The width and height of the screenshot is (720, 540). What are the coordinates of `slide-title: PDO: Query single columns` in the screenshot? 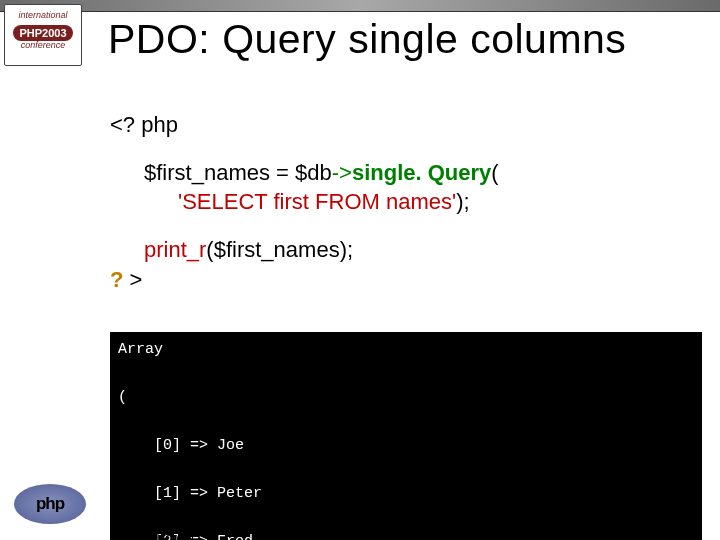 It's located at (367, 40).